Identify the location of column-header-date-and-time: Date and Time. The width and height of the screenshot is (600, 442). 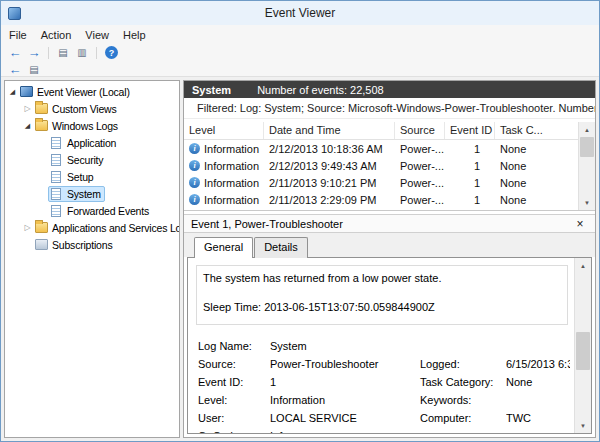
(330, 130).